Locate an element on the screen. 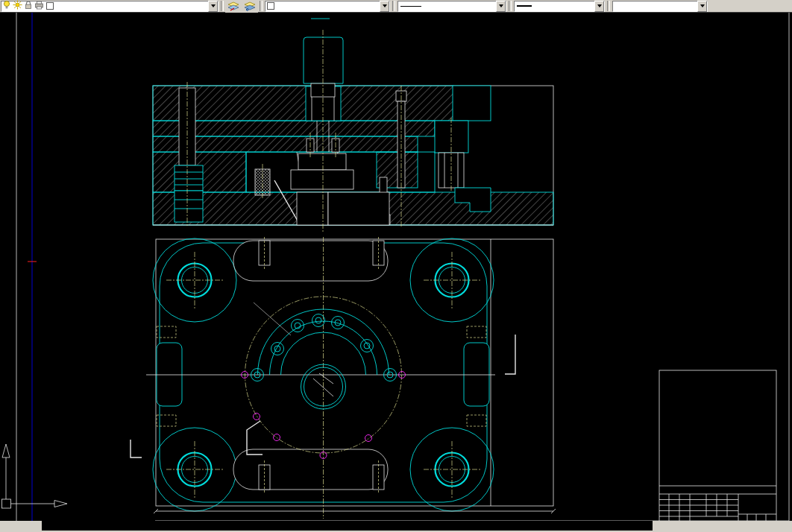 The height and width of the screenshot is (532, 792). section-markers is located at coordinates (323, 396).